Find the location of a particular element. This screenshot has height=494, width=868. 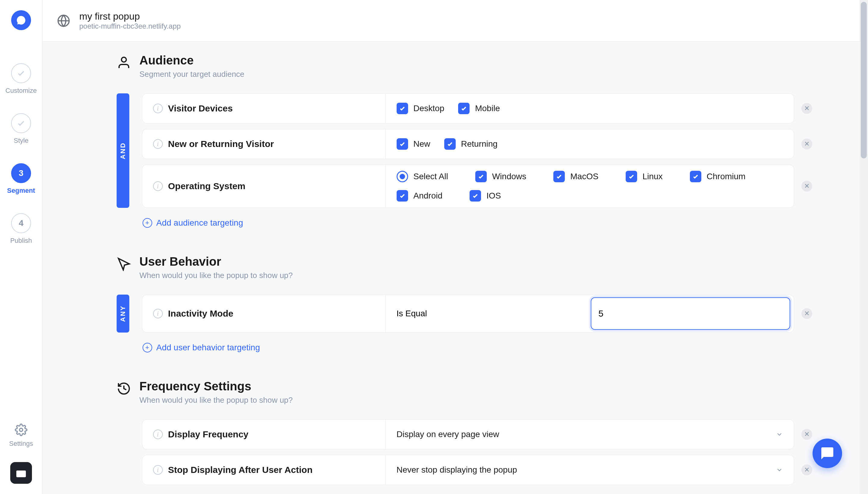

nav-style: Style is located at coordinates (21, 129).